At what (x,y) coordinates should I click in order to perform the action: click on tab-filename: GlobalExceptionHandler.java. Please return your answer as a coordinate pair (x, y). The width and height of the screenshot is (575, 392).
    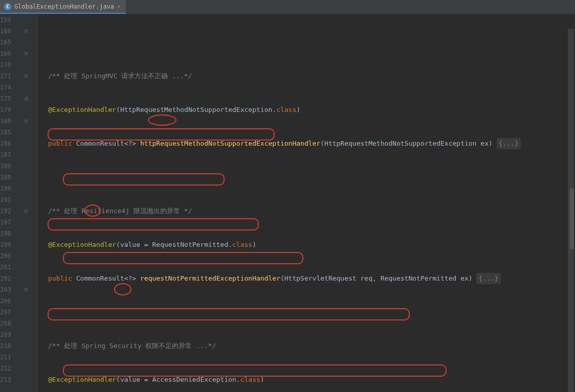
    Looking at the image, I should click on (64, 7).